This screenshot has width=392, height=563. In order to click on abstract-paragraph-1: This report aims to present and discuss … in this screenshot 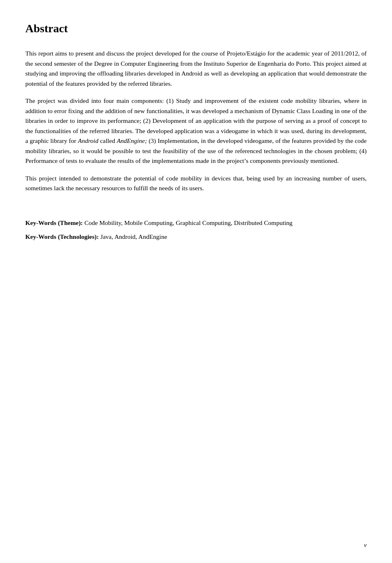, I will do `click(196, 69)`.